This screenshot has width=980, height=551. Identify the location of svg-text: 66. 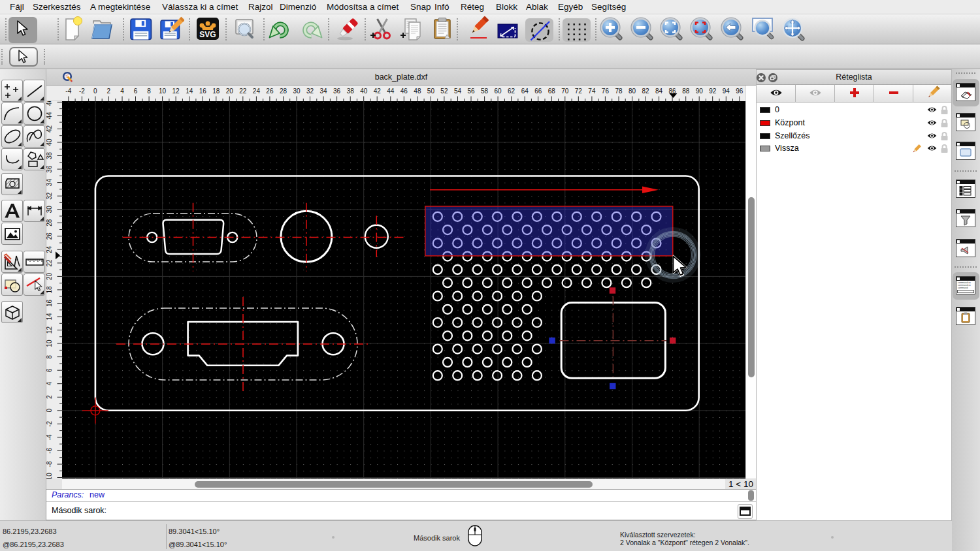
(538, 91).